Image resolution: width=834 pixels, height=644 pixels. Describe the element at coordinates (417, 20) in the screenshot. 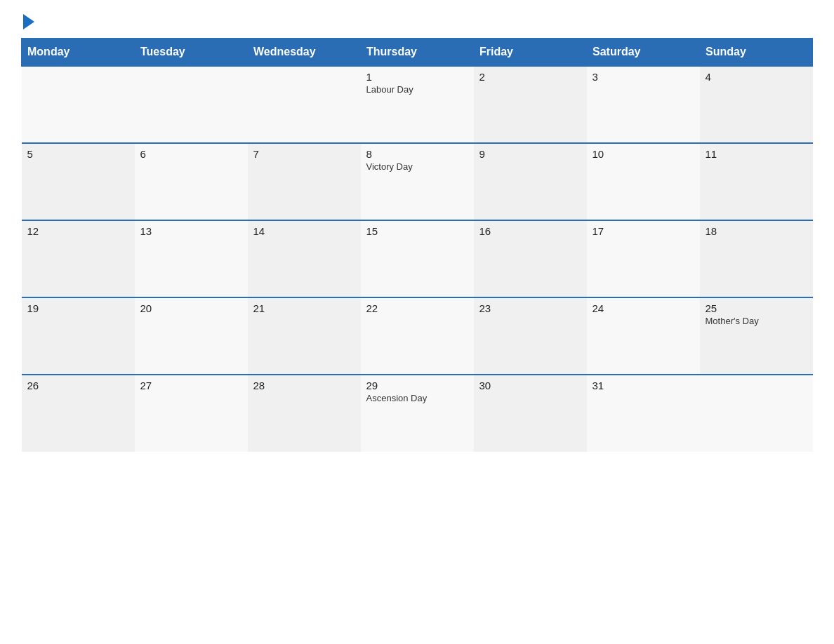

I see `page-header` at that location.